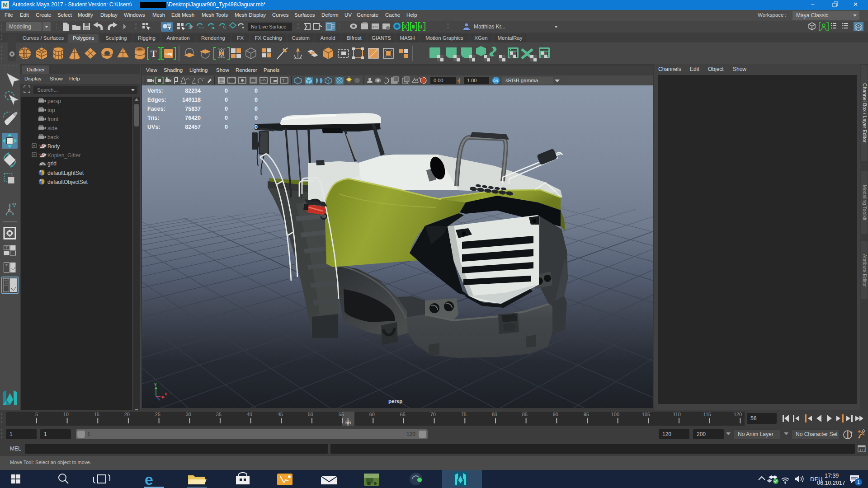 This screenshot has height=488, width=868. What do you see at coordinates (615, 414) in the screenshot?
I see `svg-text: 100` at bounding box center [615, 414].